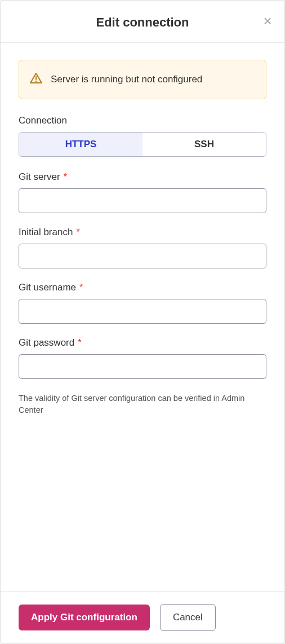 The width and height of the screenshot is (285, 644). What do you see at coordinates (268, 21) in the screenshot?
I see `close-icon: ×` at bounding box center [268, 21].